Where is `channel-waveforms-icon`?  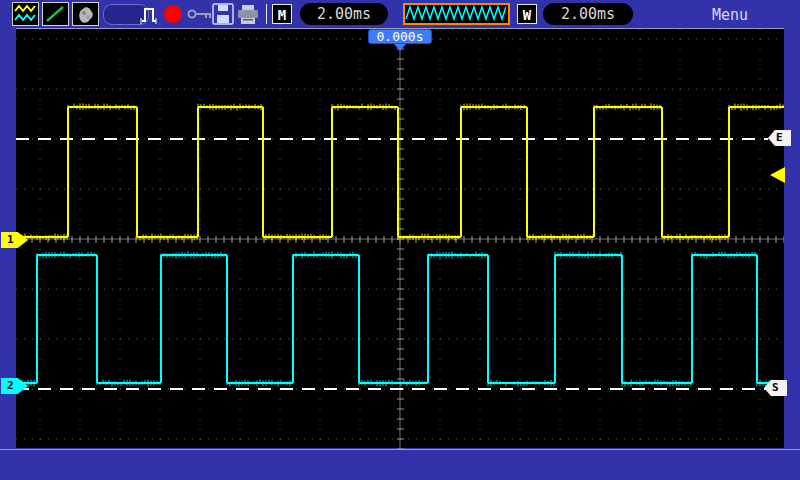
channel-waveforms-icon is located at coordinates (26, 14).